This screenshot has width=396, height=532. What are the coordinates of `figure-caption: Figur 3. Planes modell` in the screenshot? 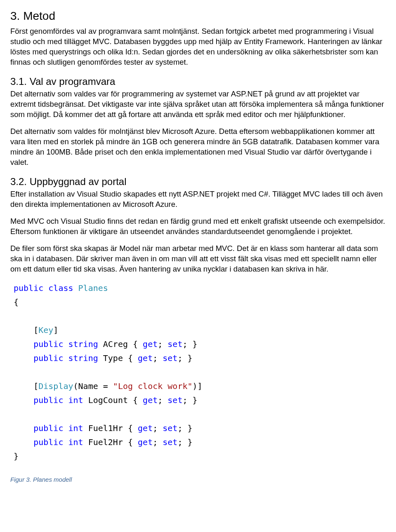 It's located at (198, 480).